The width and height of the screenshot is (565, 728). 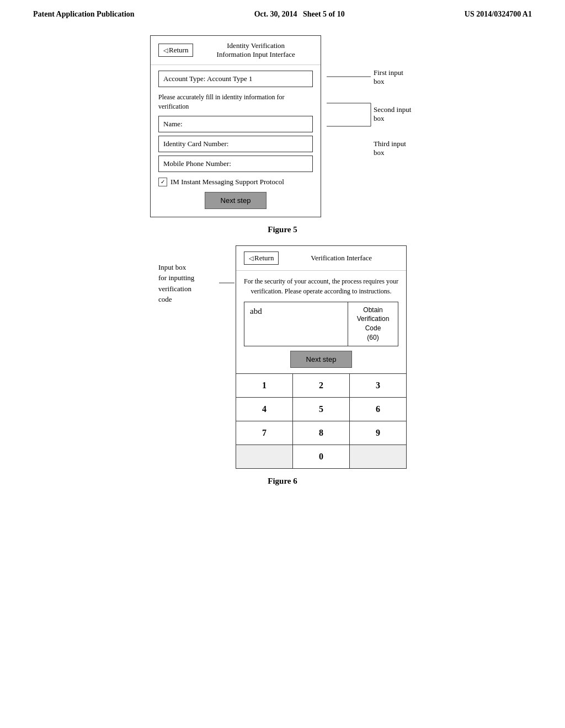 What do you see at coordinates (175, 50) in the screenshot?
I see `figure5-return-button: Return` at bounding box center [175, 50].